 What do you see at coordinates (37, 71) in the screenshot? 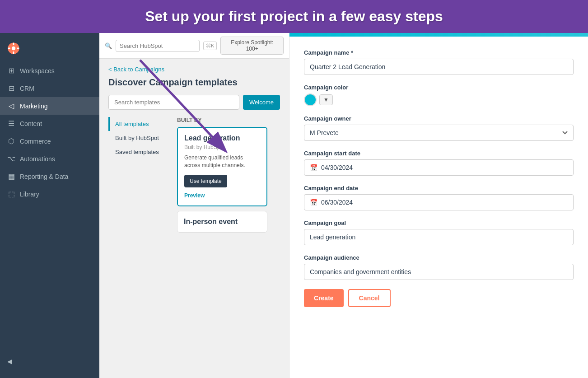
I see `sidebar-item-label: Workspaces` at bounding box center [37, 71].